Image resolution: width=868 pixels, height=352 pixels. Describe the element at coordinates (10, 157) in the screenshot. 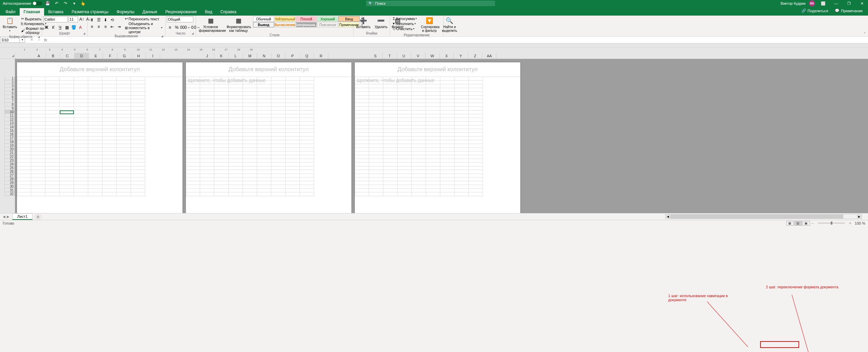

I see `row-header: 22` at that location.